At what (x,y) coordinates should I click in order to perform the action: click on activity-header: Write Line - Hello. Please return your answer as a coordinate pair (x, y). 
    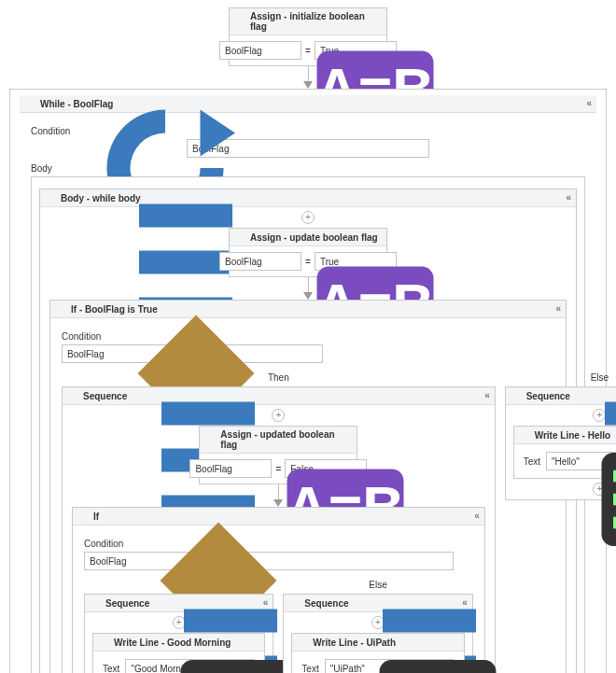
    Looking at the image, I should click on (566, 435).